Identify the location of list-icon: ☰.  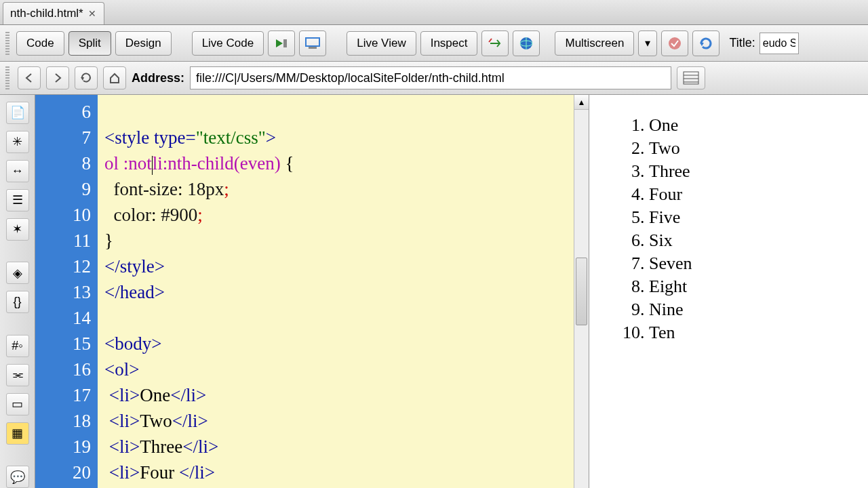
(18, 201).